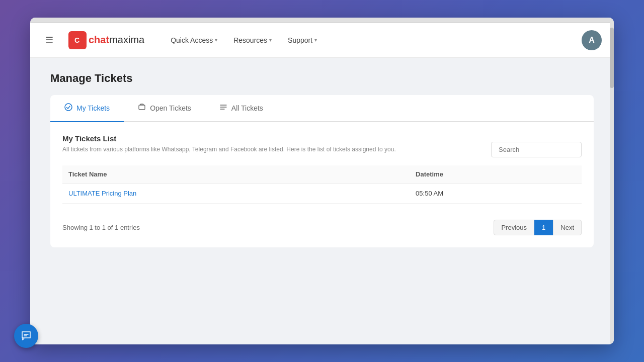 The height and width of the screenshot is (362, 644). Describe the element at coordinates (26, 336) in the screenshot. I see `chat-fab-button` at that location.